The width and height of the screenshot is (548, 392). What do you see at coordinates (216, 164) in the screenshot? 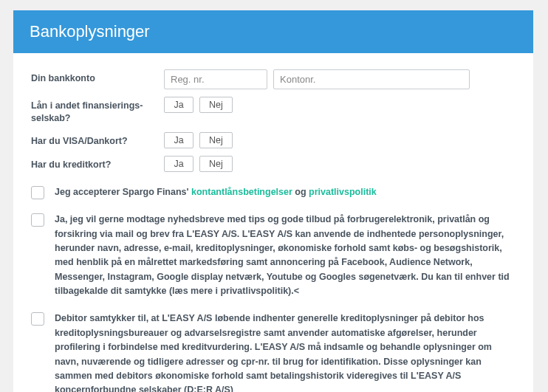
I see `kredit-no-button: Nej` at bounding box center [216, 164].